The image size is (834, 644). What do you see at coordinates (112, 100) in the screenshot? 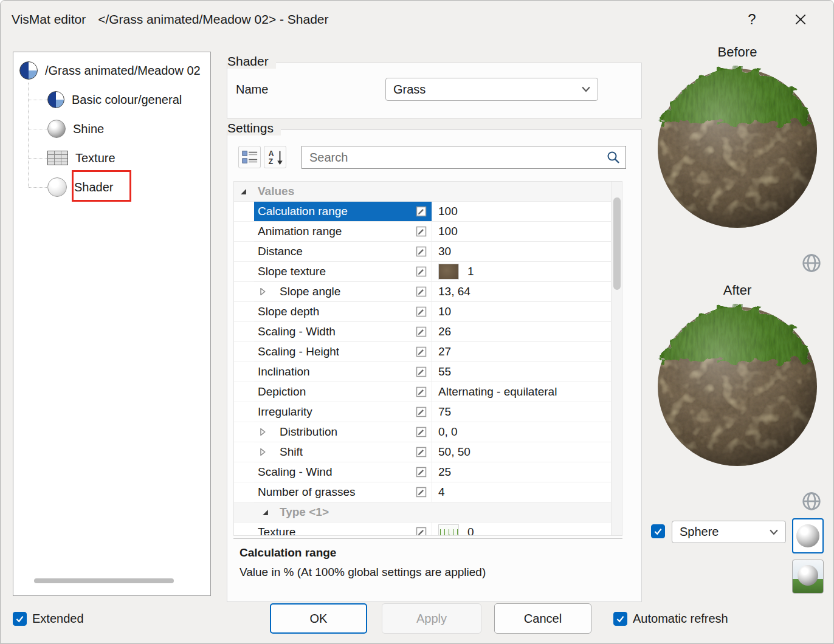
I see `tree-item-basic-colour: Basic colour/general` at bounding box center [112, 100].